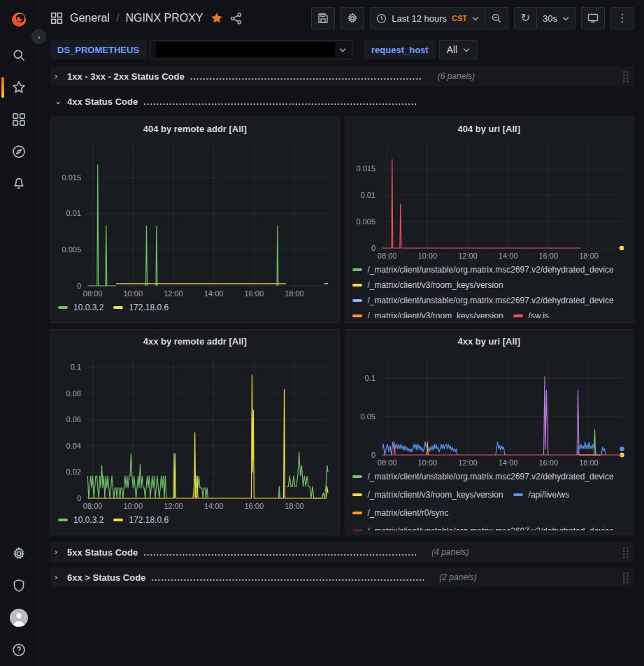 The image size is (644, 666). Describe the element at coordinates (342, 101) in the screenshot. I see `row-4xx-status-code: ⌄ 4xx Status Code ......................…` at that location.